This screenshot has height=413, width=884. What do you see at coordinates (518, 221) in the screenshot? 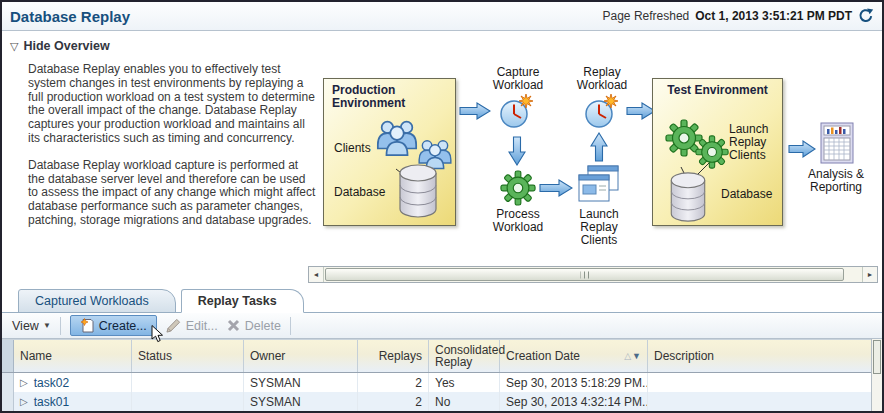
I see `process-workload-label: Process Workload` at bounding box center [518, 221].